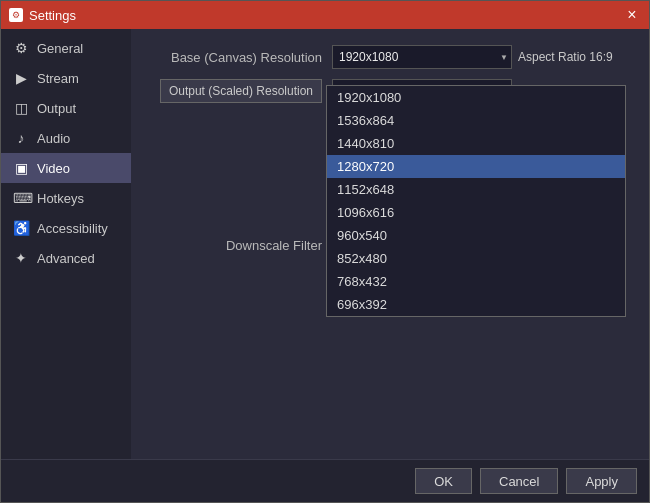 The image size is (650, 503). Describe the element at coordinates (422, 57) in the screenshot. I see `base-resolution-select: 1920x1080` at that location.